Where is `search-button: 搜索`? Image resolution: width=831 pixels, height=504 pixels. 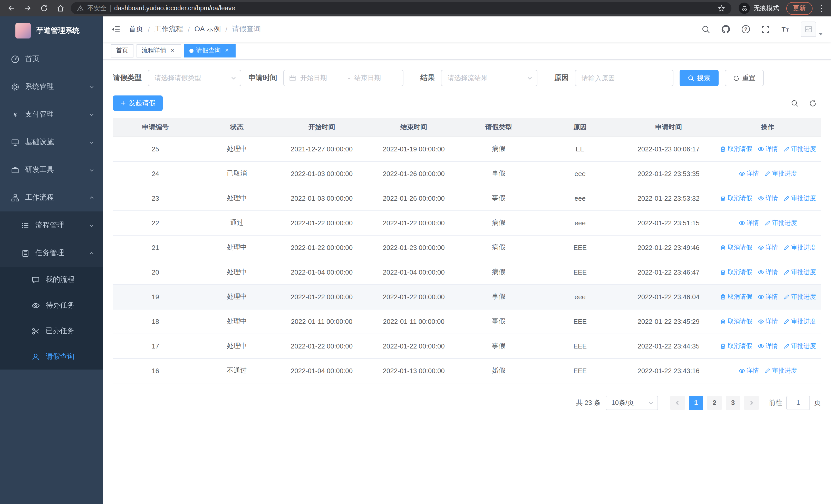
search-button: 搜索 is located at coordinates (699, 78).